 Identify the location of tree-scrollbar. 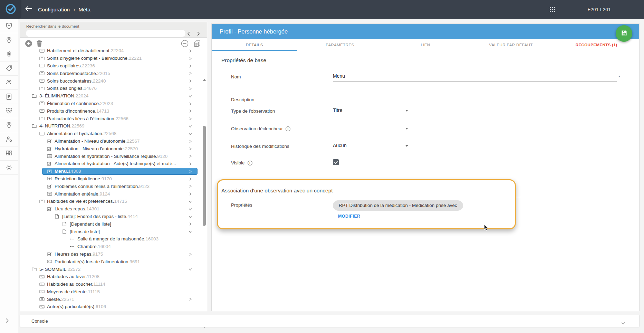
(204, 180).